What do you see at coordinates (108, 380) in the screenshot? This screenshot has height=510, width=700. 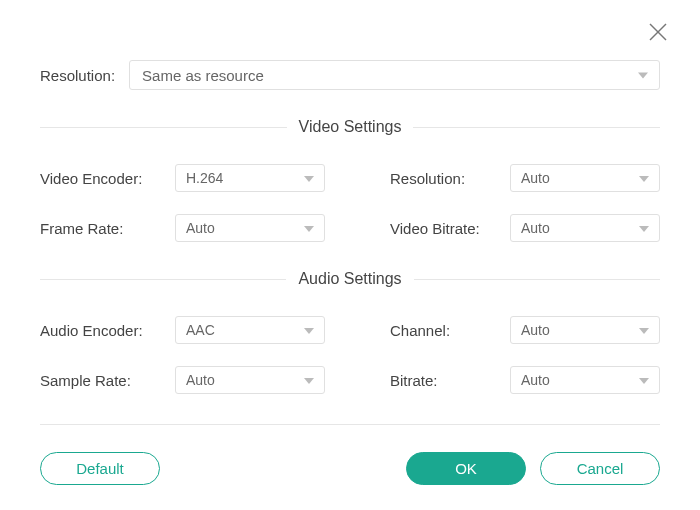 I see `sample-rate-label: Sample Rate:` at bounding box center [108, 380].